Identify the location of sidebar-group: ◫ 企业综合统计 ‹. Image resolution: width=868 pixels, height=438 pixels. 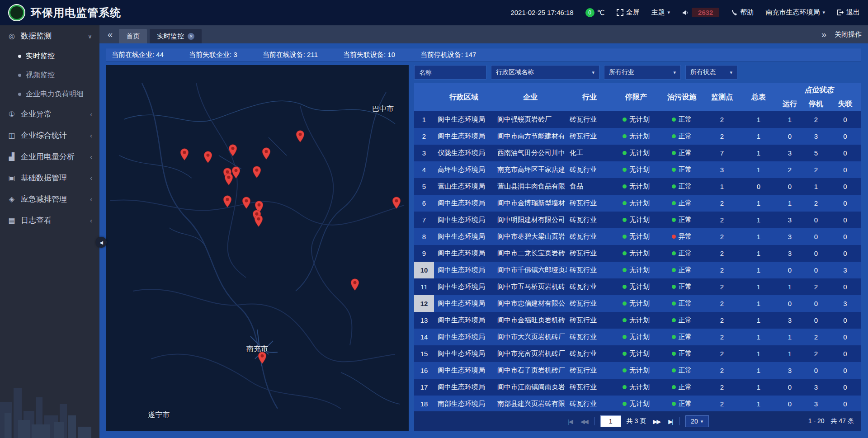
(50, 136).